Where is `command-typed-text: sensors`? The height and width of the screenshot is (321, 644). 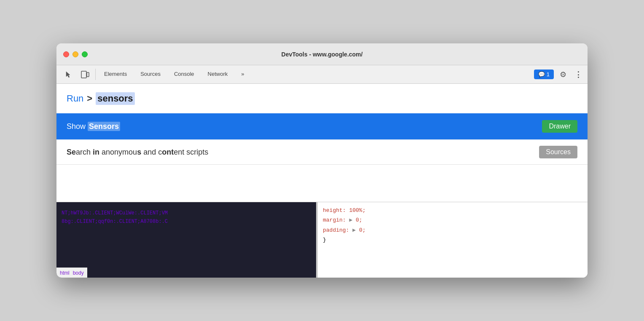 command-typed-text: sensors is located at coordinates (115, 99).